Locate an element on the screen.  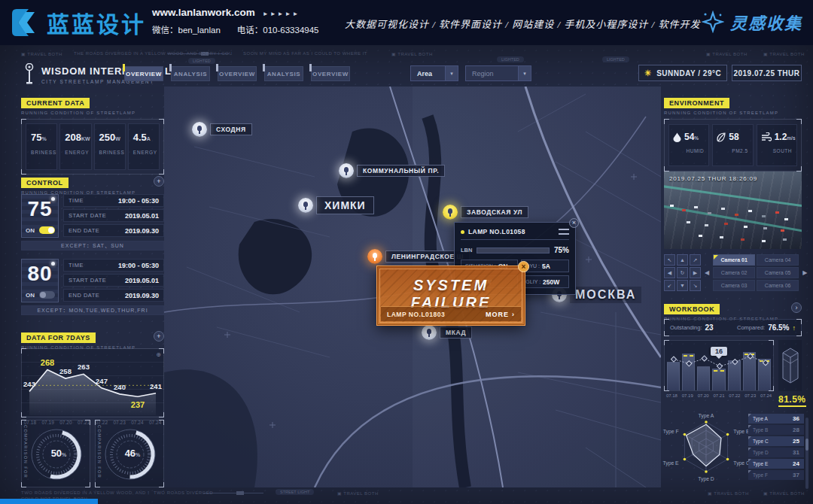
failure-lamp-id: LAMP NO.L01803 is located at coordinates (416, 314).